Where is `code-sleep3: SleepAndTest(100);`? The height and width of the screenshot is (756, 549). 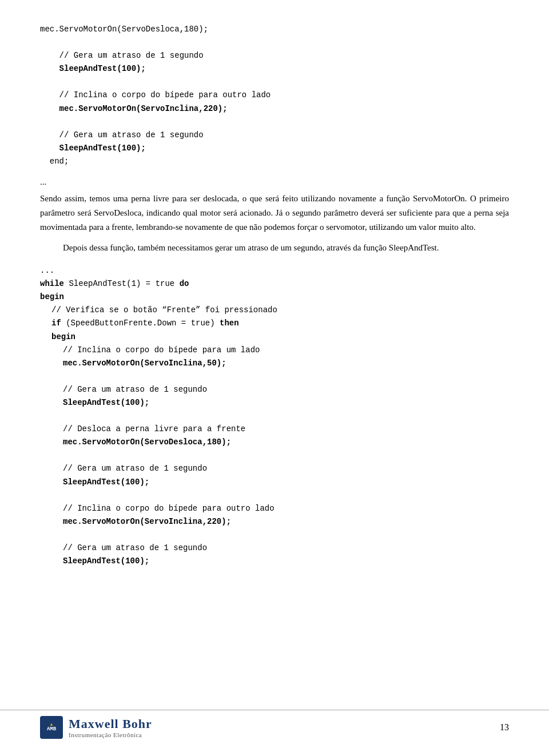
code-sleep3: SleepAndTest(100); is located at coordinates (274, 562).